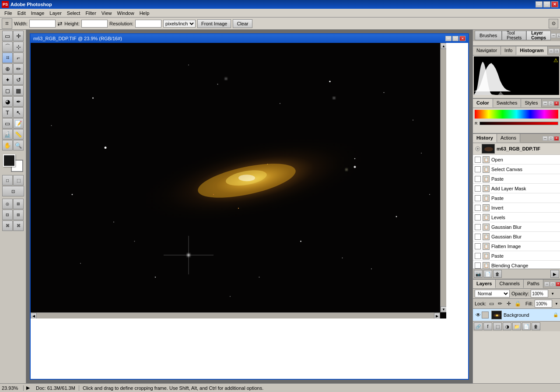 The width and height of the screenshot is (560, 392). Describe the element at coordinates (534, 284) in the screenshot. I see `paths-tab: Paths` at that location.